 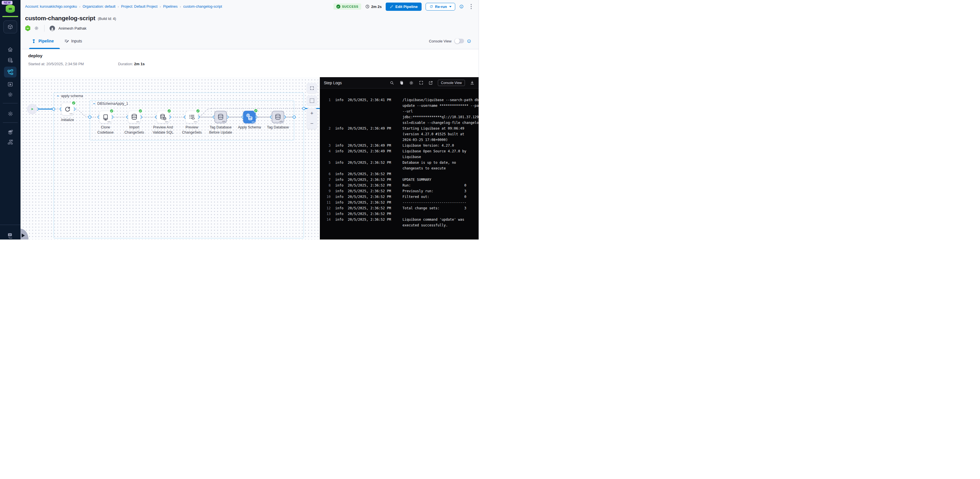 I want to click on sidebar-item-project-settings, so click(x=10, y=114).